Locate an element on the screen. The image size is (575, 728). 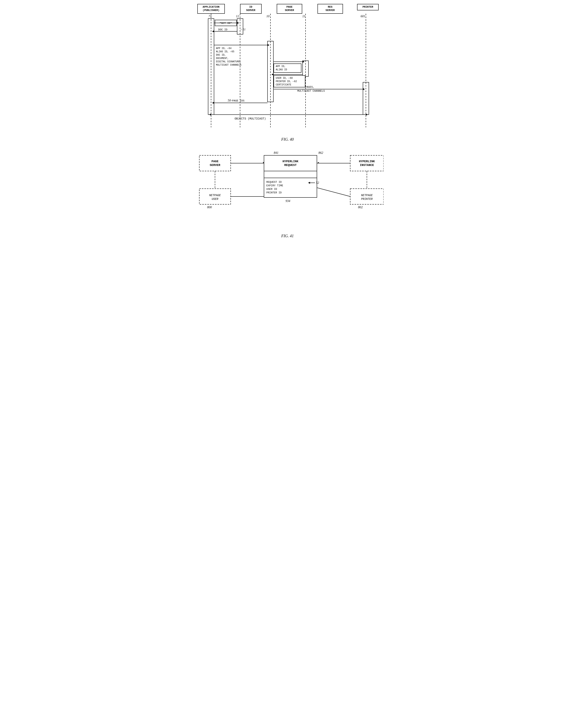
reg-server-label: REGSERVER is located at coordinates (330, 9).